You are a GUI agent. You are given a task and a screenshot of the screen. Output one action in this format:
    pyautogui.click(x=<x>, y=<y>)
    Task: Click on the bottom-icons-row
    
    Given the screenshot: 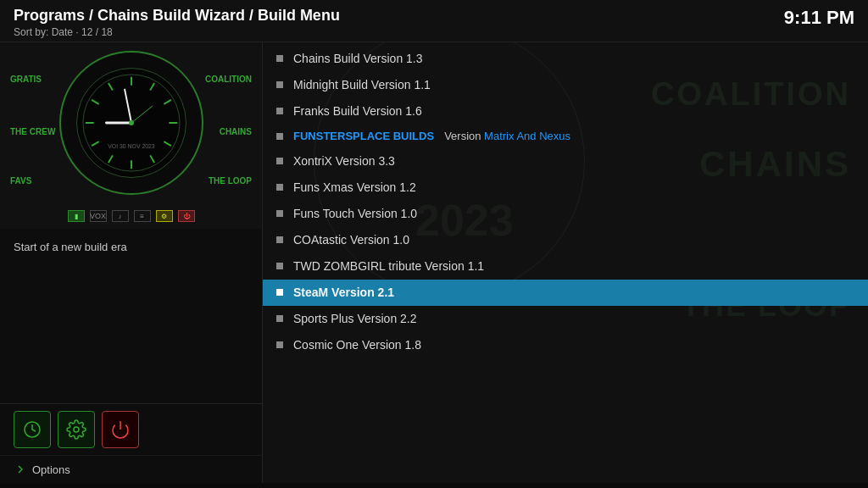 What is the action you would take?
    pyautogui.click(x=131, y=429)
    